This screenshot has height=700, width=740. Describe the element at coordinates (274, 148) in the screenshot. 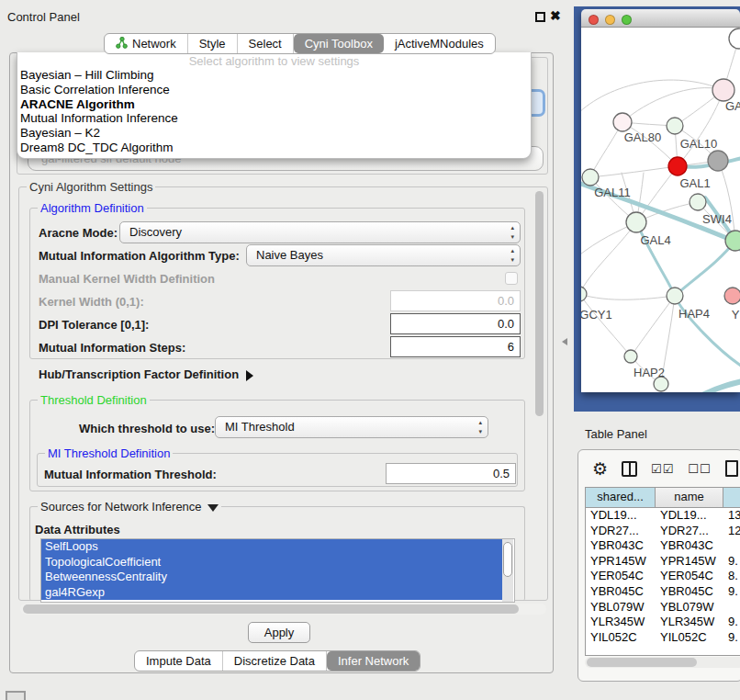

I see `algorithm-option: Dream8 DC_TDC Algorithm` at that location.